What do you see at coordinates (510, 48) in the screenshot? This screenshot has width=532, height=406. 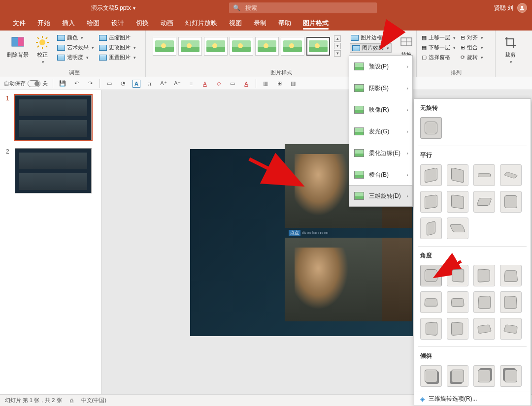 I see `crop-button: 裁剪▾` at bounding box center [510, 48].